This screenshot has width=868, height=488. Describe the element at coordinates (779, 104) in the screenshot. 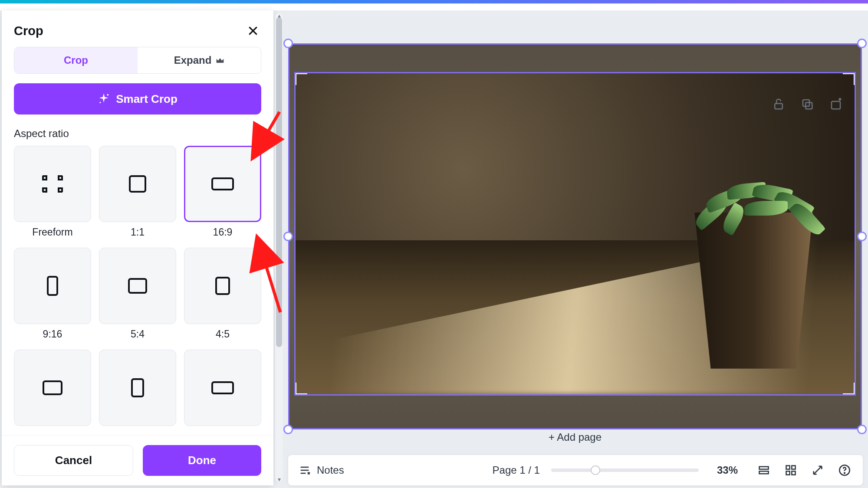

I see `lock-button` at that location.